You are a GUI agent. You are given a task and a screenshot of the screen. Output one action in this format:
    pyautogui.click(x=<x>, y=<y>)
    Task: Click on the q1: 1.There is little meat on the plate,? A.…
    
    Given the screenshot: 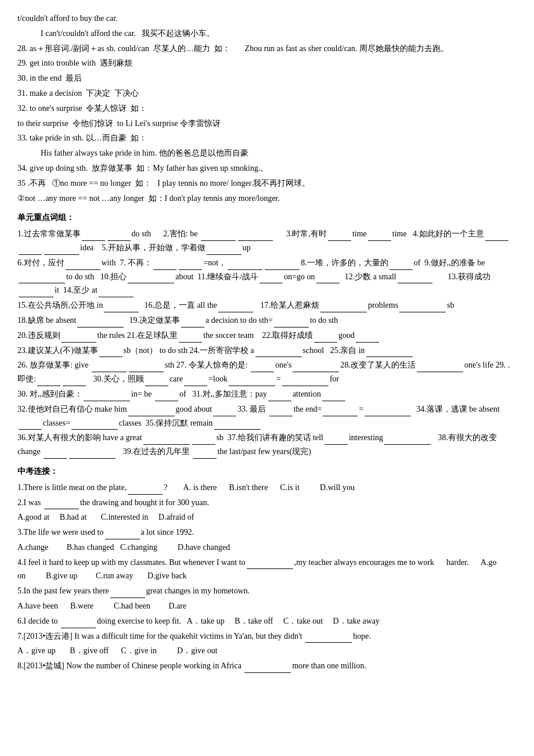 What is the action you would take?
    pyautogui.click(x=267, y=488)
    